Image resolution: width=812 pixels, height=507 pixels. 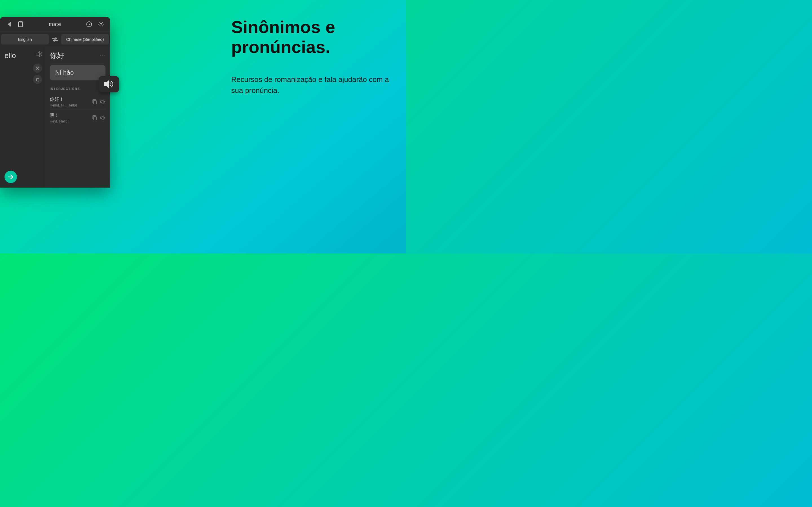 I want to click on interjection-text: 你好！ Hello!, Hi!, Hello!, so click(x=71, y=102).